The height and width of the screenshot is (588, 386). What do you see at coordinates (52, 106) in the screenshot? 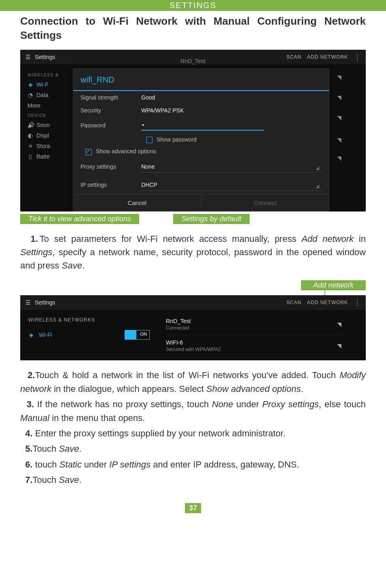
I see `sidebar-item-more: More` at bounding box center [52, 106].